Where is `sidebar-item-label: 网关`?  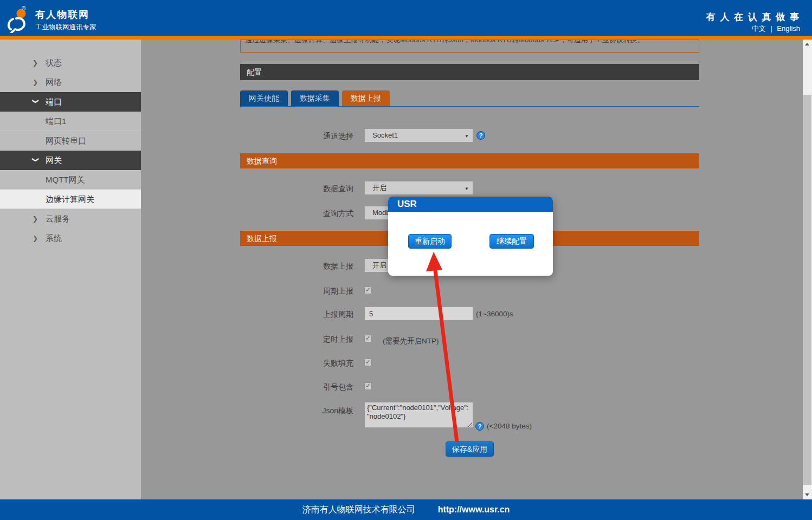 sidebar-item-label: 网关 is located at coordinates (54, 160).